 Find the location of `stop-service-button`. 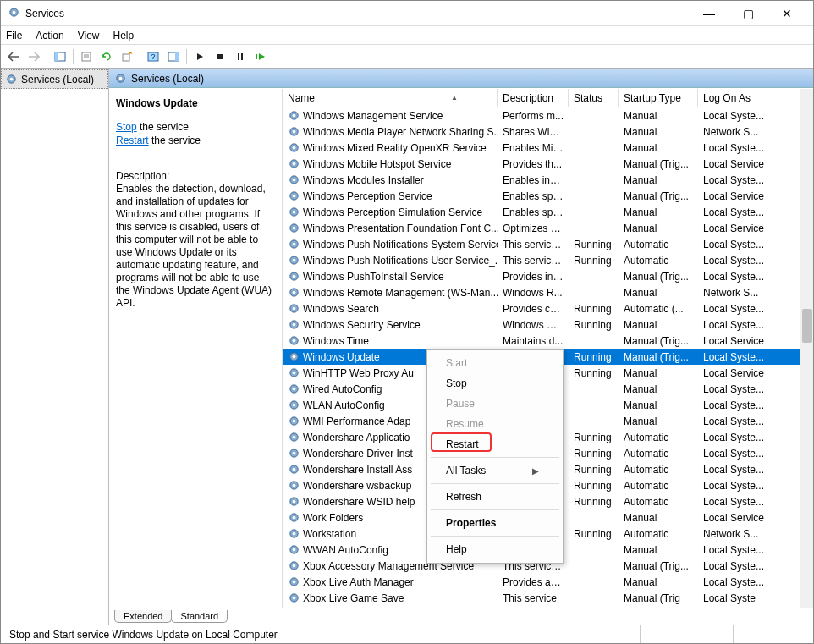

stop-service-button is located at coordinates (220, 57).